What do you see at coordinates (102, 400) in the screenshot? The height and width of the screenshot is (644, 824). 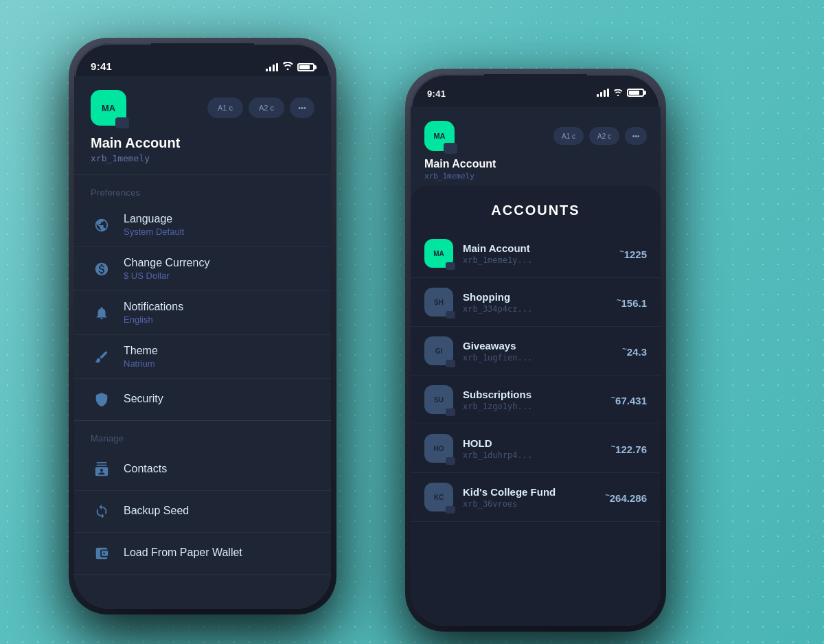 I see `shield-icon` at bounding box center [102, 400].